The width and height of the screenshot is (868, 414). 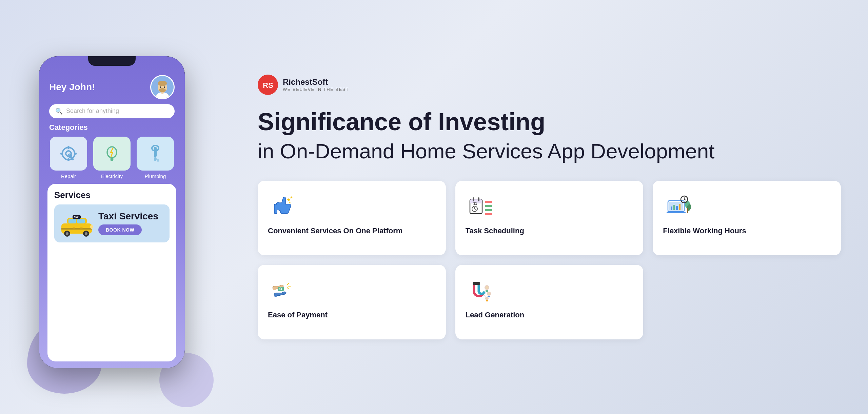 What do you see at coordinates (68, 176) in the screenshot?
I see `repair-label: Repair` at bounding box center [68, 176].